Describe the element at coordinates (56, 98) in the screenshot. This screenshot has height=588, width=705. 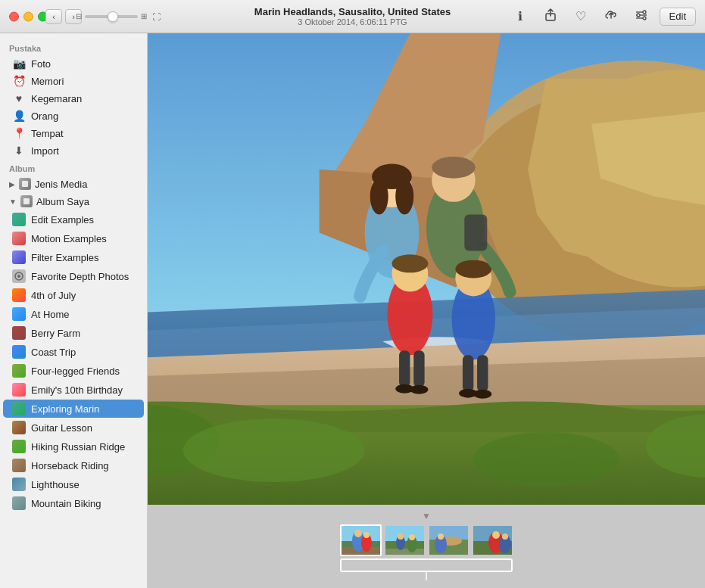
I see `kegemaran-label: Kegemaran` at that location.